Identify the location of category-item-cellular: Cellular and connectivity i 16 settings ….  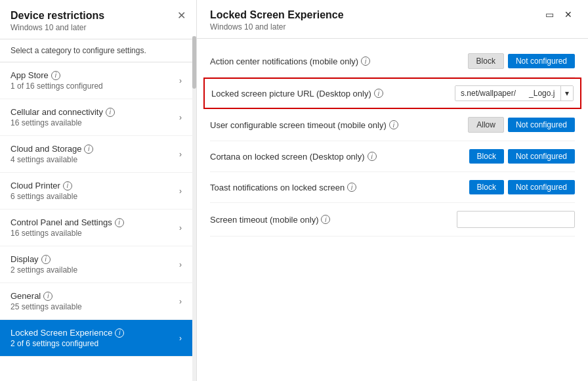
(96, 118).